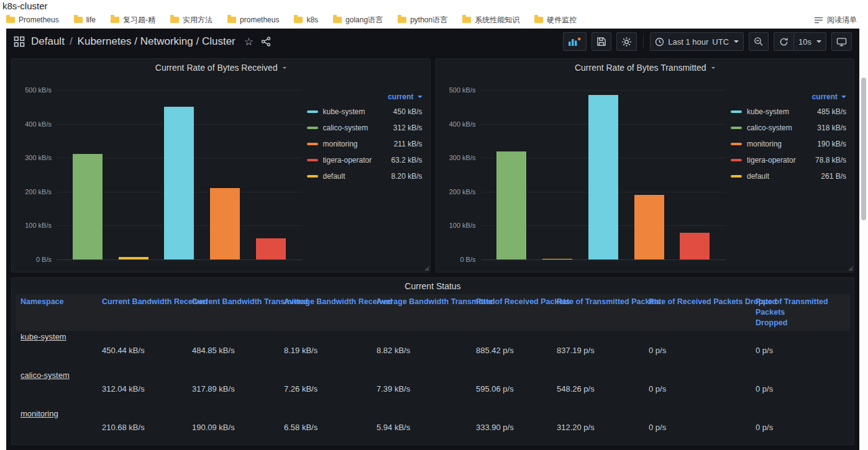  Describe the element at coordinates (432, 286) in the screenshot. I see `panel-title: Current Status` at that location.